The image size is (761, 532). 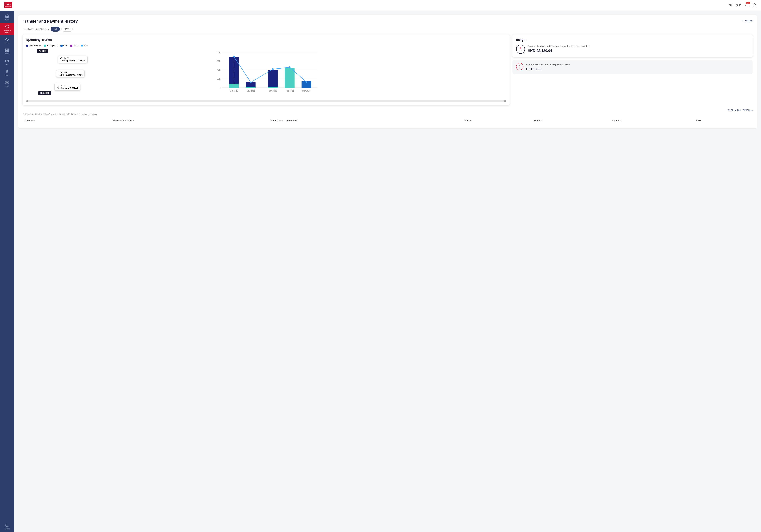 What do you see at coordinates (45, 93) in the screenshot?
I see `oct-month-label: Oct 2021` at bounding box center [45, 93].